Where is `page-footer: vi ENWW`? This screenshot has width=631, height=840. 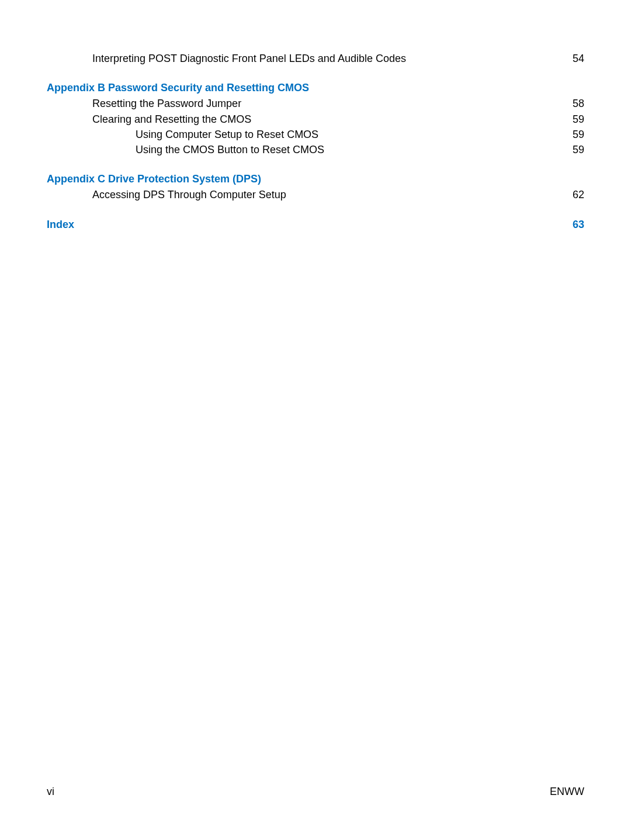 page-footer: vi ENWW is located at coordinates (316, 791).